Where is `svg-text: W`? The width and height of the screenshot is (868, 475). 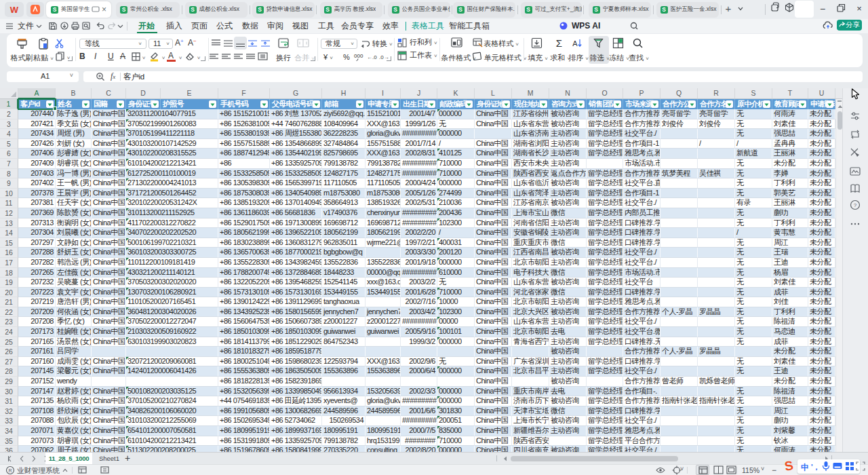 svg-text: W is located at coordinates (15, 10).